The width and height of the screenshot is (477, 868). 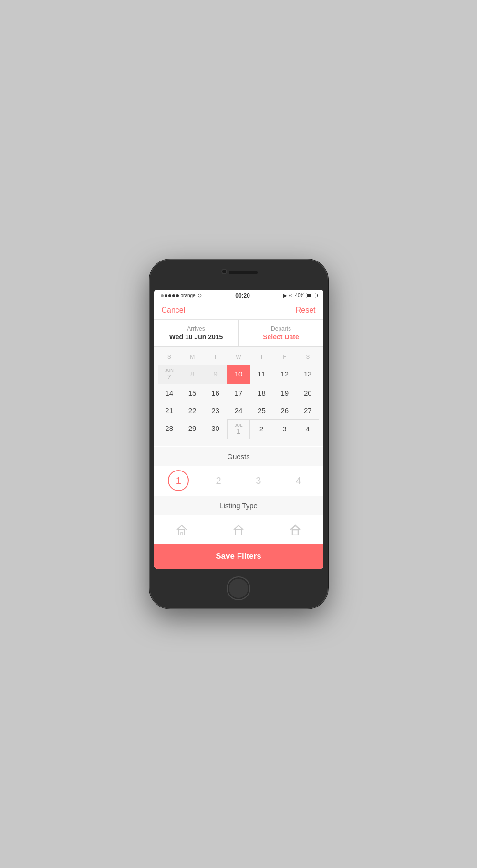 What do you see at coordinates (295, 530) in the screenshot?
I see `shared-room-icon` at bounding box center [295, 530].